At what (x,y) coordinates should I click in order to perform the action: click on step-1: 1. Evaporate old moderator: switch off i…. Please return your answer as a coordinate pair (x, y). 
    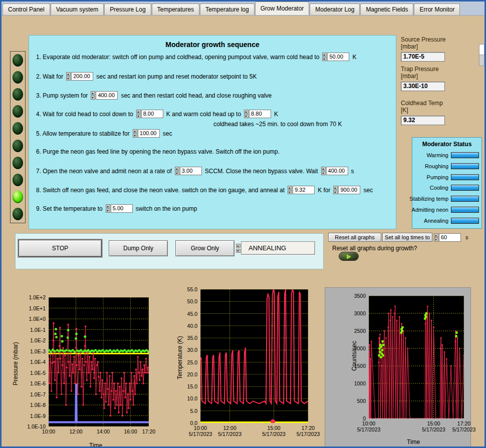
    Looking at the image, I should click on (196, 57).